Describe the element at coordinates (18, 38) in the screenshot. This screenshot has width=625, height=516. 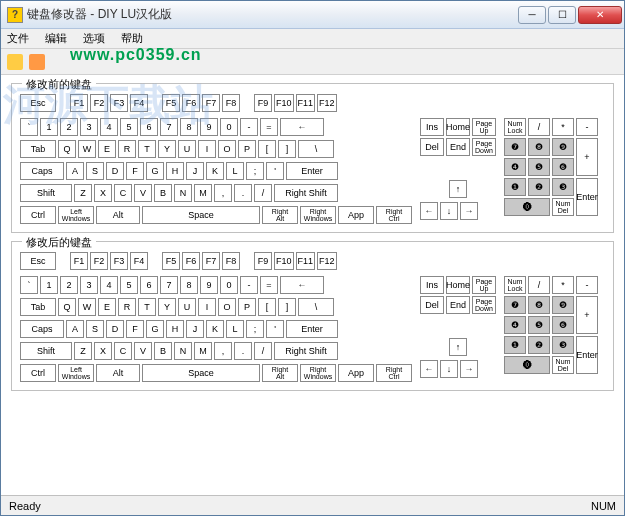
I see `menu-file: 文件` at that location.